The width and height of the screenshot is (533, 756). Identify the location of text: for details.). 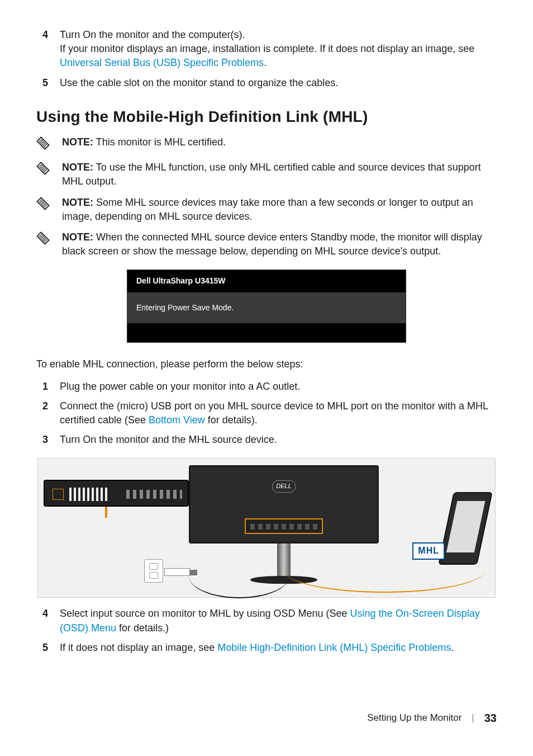
(142, 628).